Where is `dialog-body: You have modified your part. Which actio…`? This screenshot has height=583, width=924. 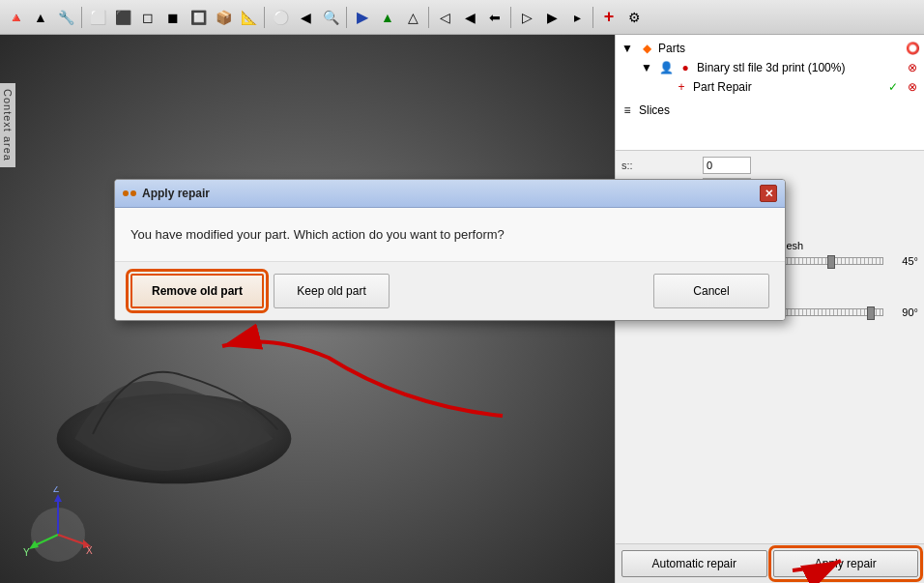
dialog-body: You have modified your part. Which actio… is located at coordinates (450, 234).